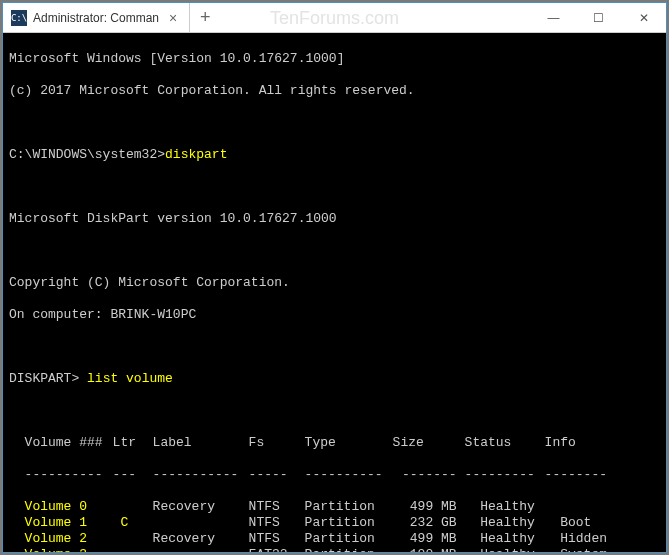 The height and width of the screenshot is (555, 669). What do you see at coordinates (130, 378) in the screenshot?
I see `cmd-list-volume: list volume` at bounding box center [130, 378].